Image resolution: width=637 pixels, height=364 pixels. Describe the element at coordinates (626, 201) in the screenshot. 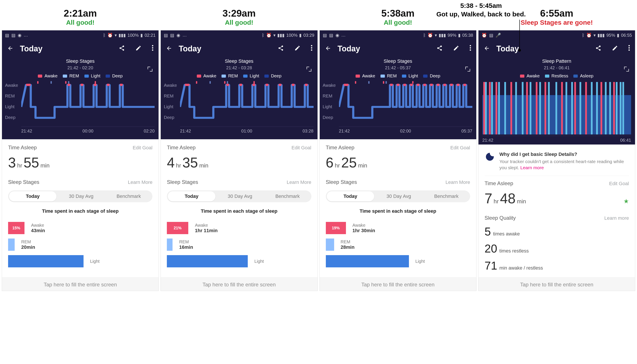

I see `star-icon: ★` at that location.